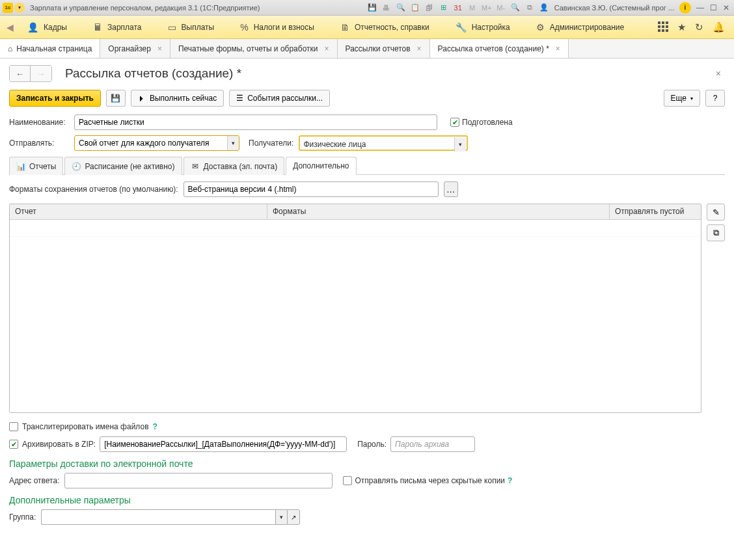 The height and width of the screenshot is (560, 734). What do you see at coordinates (530, 8) in the screenshot?
I see `window-icon: ⧉` at bounding box center [530, 8].